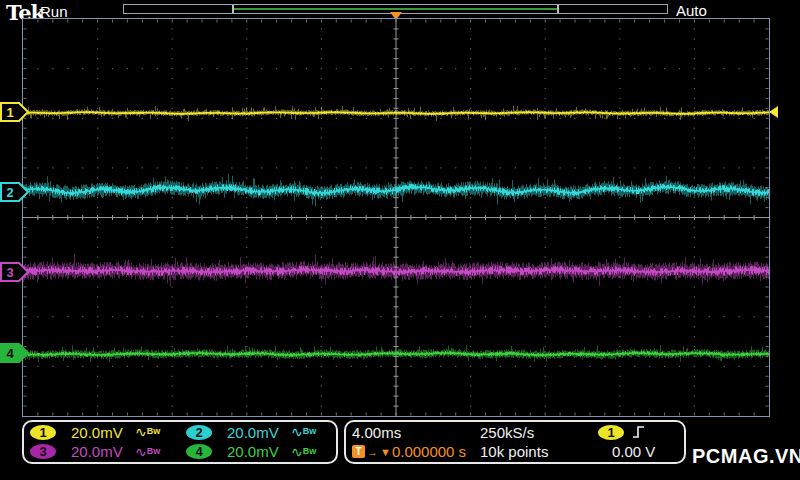  I want to click on channel4-scale: 20.0mV, so click(259, 452).